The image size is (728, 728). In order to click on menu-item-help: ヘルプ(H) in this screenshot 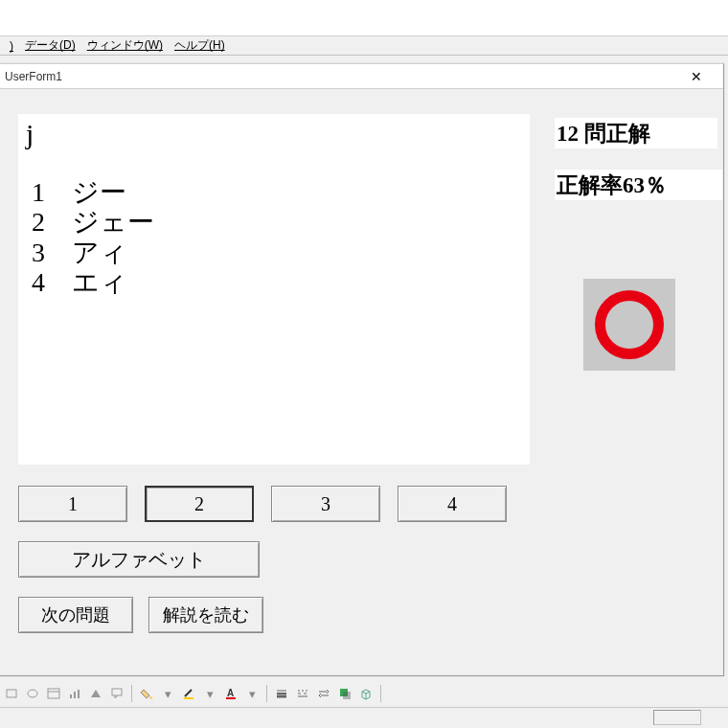, I will do `click(199, 46)`.